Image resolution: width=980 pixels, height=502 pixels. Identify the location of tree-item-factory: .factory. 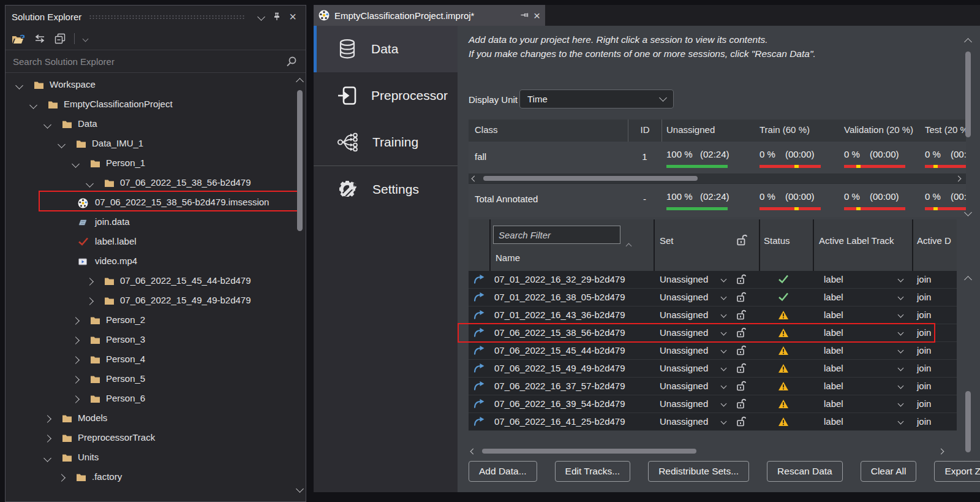
(150, 477).